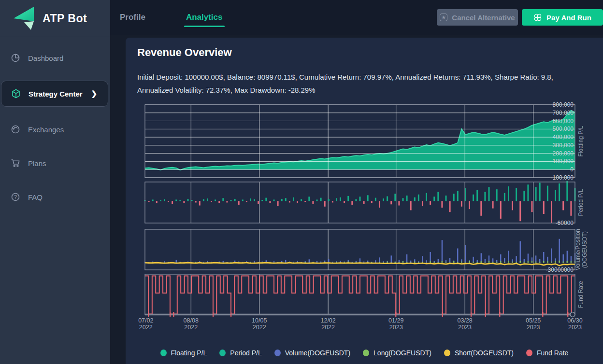 The width and height of the screenshot is (603, 364). What do you see at coordinates (581, 217) in the screenshot?
I see `axis-titles: Floating P/LPeriod P/LFund RateVolume/Po…` at bounding box center [581, 217].